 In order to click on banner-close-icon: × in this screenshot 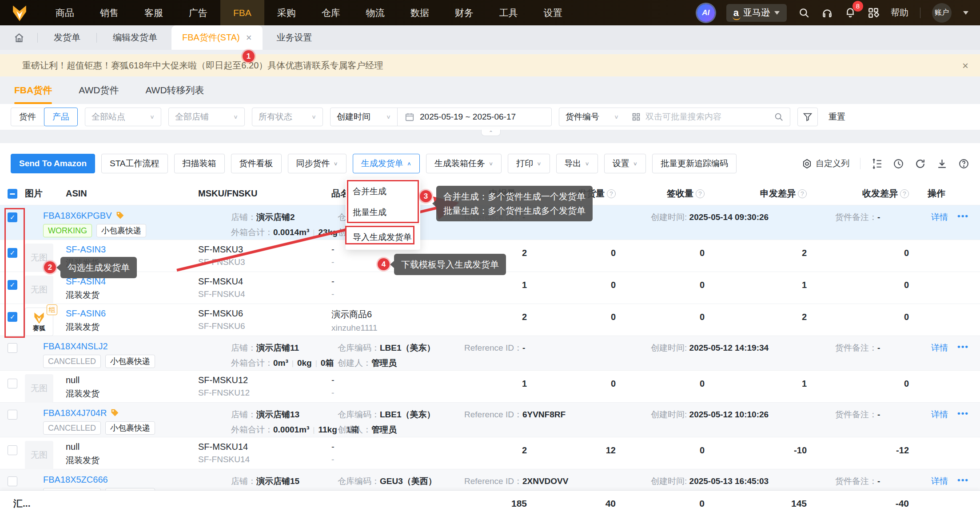, I will do `click(965, 66)`.